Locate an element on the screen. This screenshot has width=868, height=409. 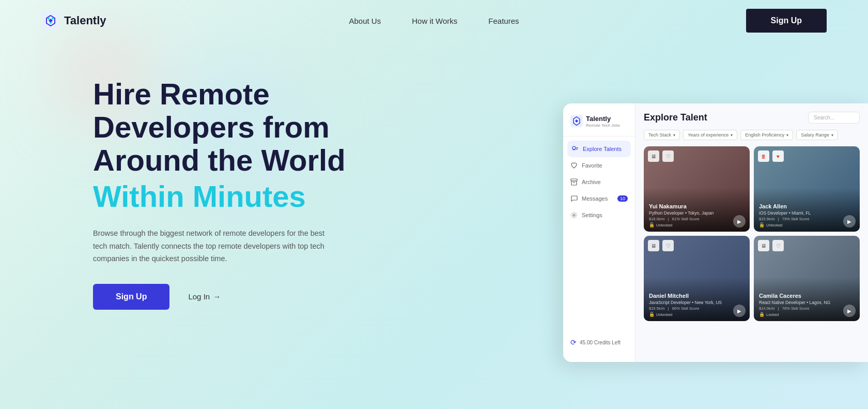
explore-header: Explore Talent Search... is located at coordinates (752, 118).